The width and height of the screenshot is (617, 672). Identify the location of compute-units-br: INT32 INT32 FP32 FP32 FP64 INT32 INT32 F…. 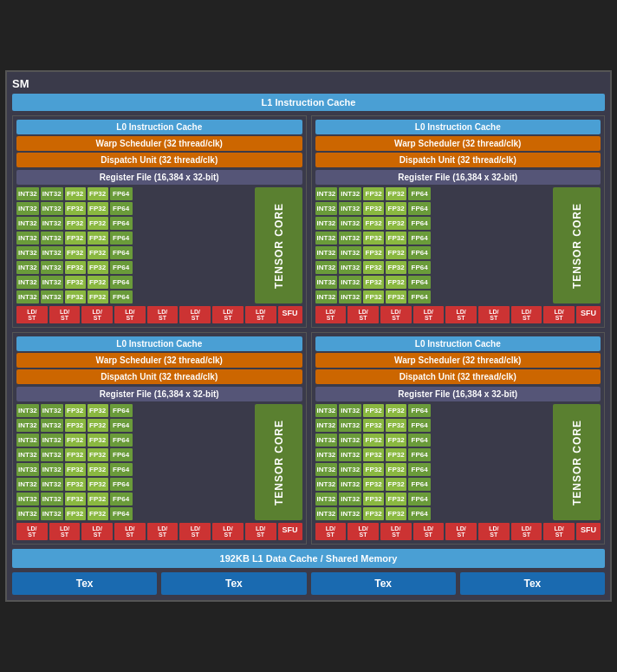
(433, 462).